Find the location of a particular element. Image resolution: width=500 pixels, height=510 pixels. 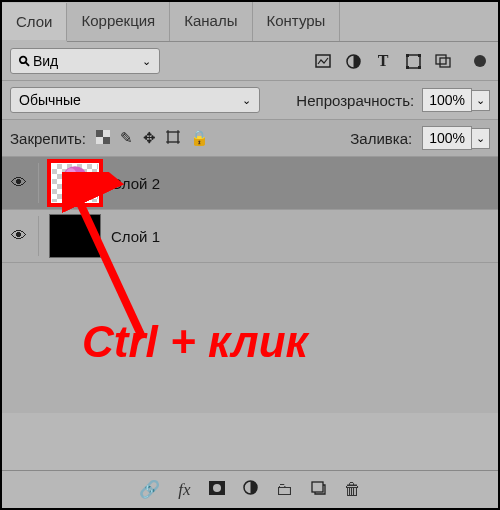

lock-all-icon: 🔒 is located at coordinates (200, 138).